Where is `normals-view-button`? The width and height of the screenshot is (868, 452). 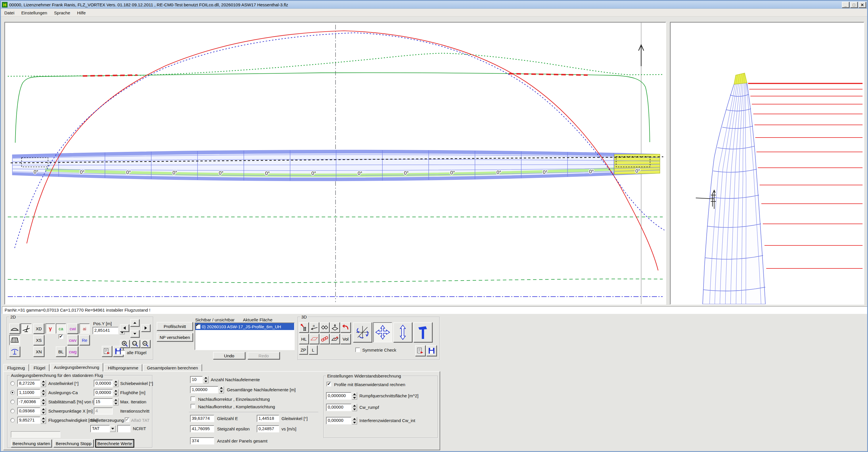
normals-view-button is located at coordinates (335, 327).